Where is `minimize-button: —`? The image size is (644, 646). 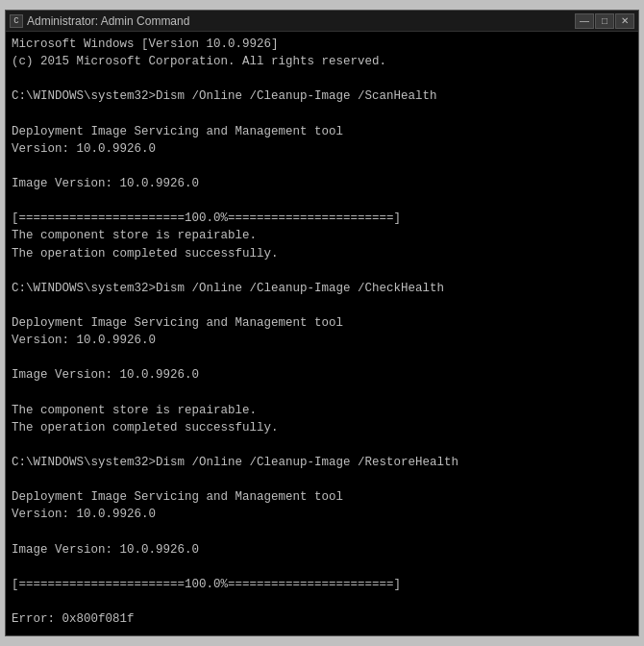
minimize-button: — is located at coordinates (584, 21).